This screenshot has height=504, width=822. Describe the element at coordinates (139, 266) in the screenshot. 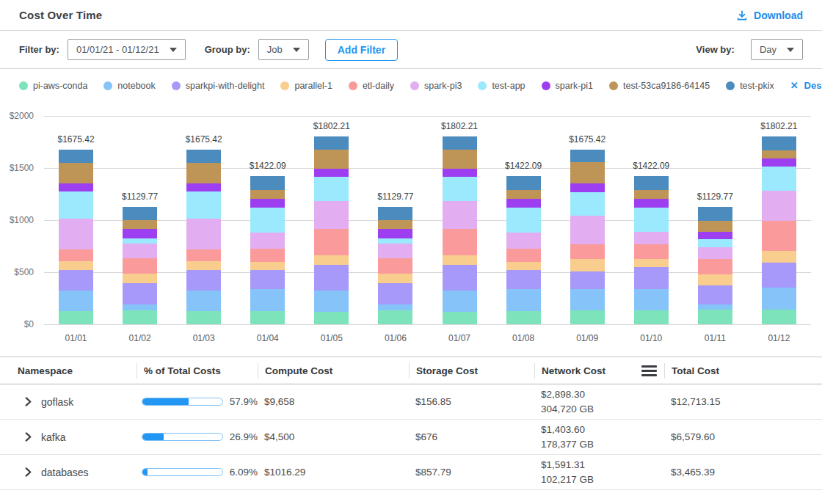

I see `bar-01/02` at that location.